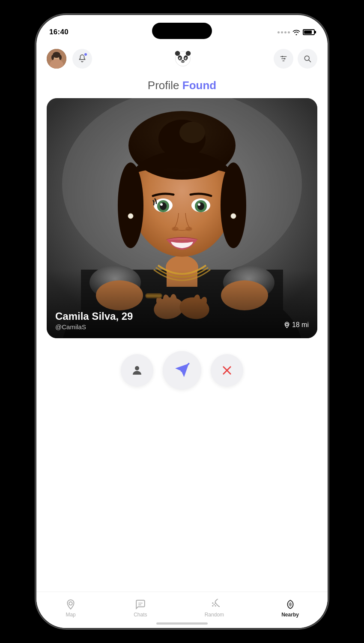 The image size is (364, 643). What do you see at coordinates (86, 54) in the screenshot?
I see `notification-badge` at bounding box center [86, 54].